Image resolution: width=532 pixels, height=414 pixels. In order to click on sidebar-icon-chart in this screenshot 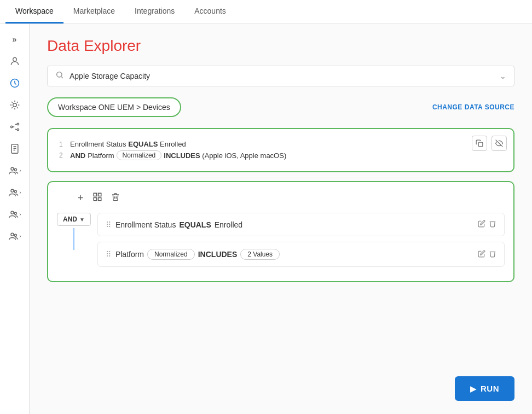, I will do `click(15, 105)`.